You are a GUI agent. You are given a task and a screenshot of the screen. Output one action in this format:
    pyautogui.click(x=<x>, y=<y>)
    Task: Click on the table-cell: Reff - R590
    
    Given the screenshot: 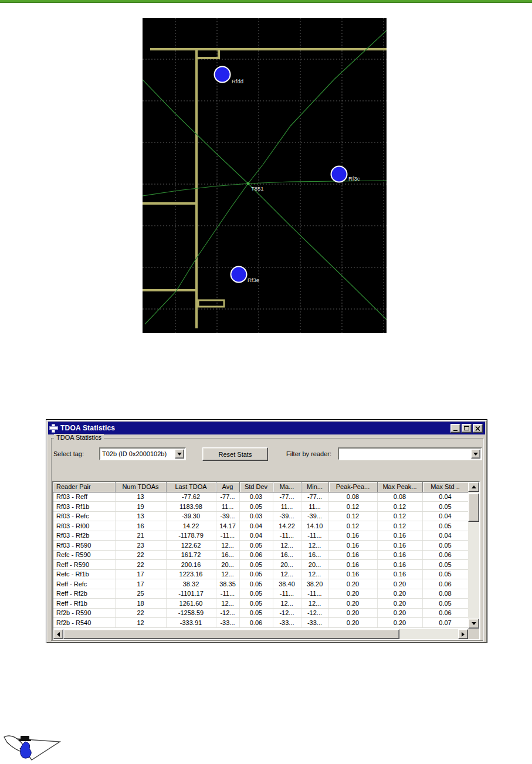 What is the action you would take?
    pyautogui.click(x=84, y=565)
    